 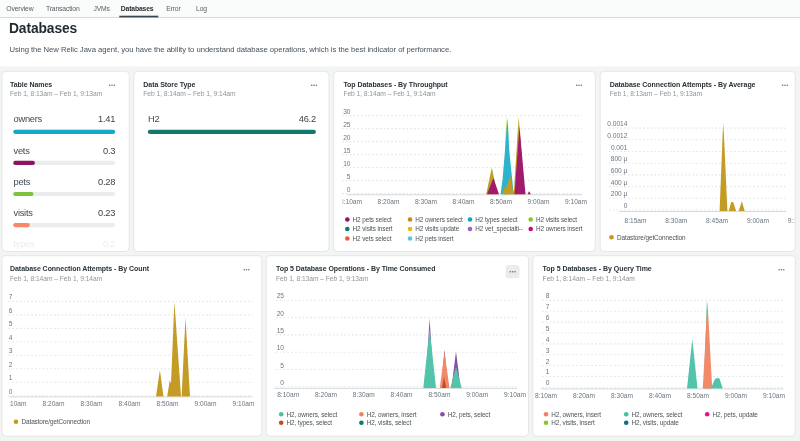 I want to click on svg-text: H2, pets, select, so click(x=470, y=415).